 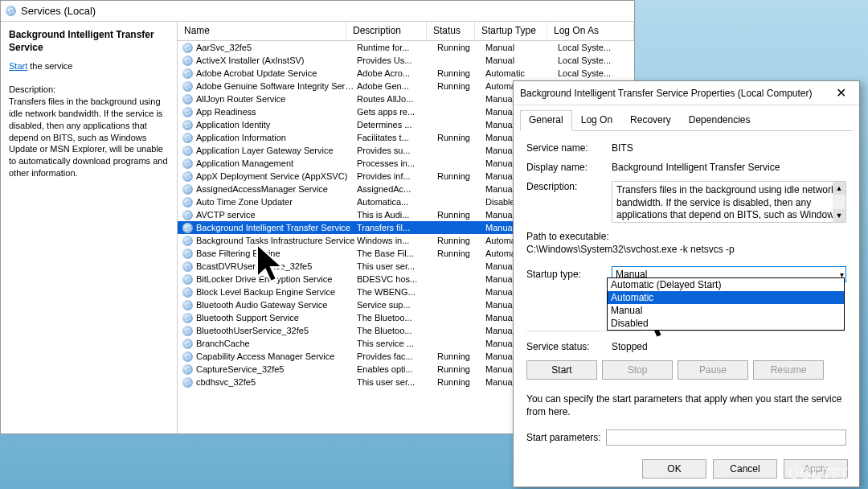 What do you see at coordinates (276, 331) in the screenshot?
I see `service-name: BluetoothUserService_32fe5` at bounding box center [276, 331].